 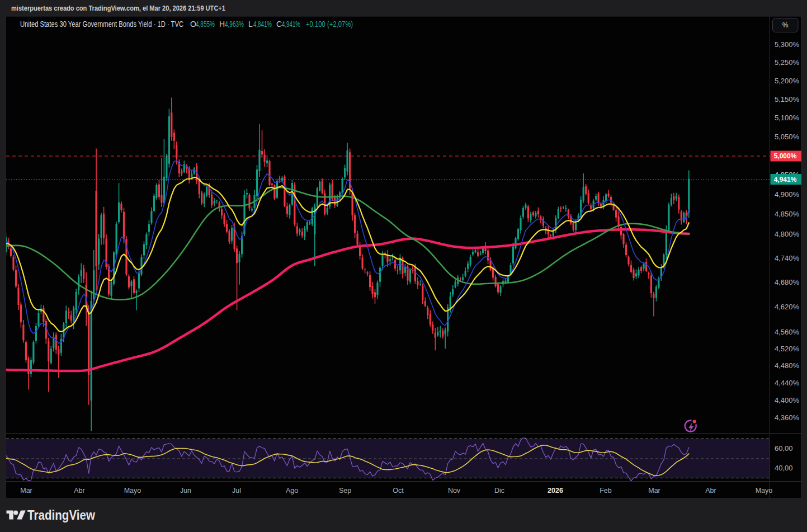 What do you see at coordinates (787, 63) in the screenshot?
I see `svg-text: 5,250%` at bounding box center [787, 63].